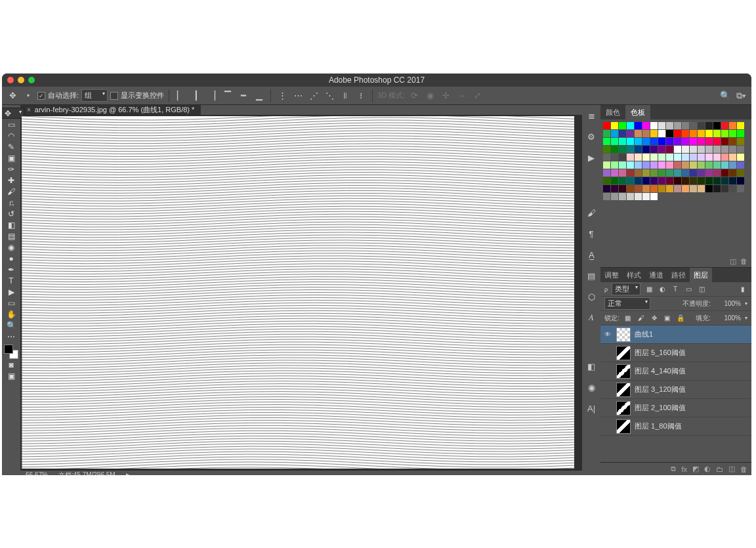  I want to click on crop-tool: ▣, so click(11, 158).